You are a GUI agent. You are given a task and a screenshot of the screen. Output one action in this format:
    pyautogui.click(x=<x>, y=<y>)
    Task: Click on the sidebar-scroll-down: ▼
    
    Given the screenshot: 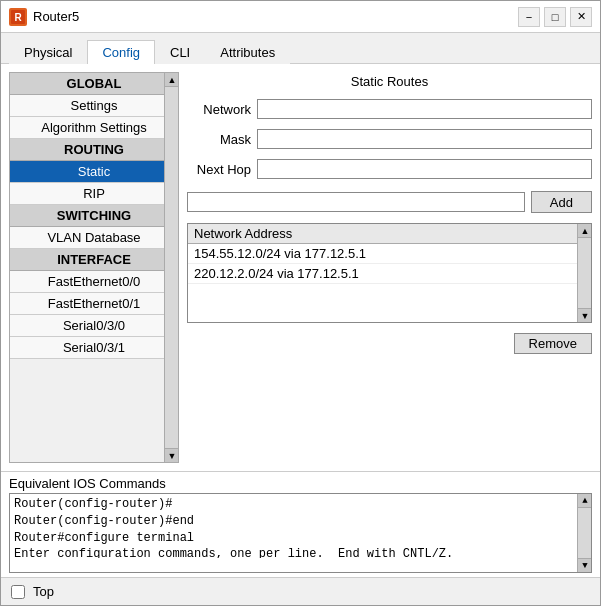 What is the action you would take?
    pyautogui.click(x=172, y=455)
    